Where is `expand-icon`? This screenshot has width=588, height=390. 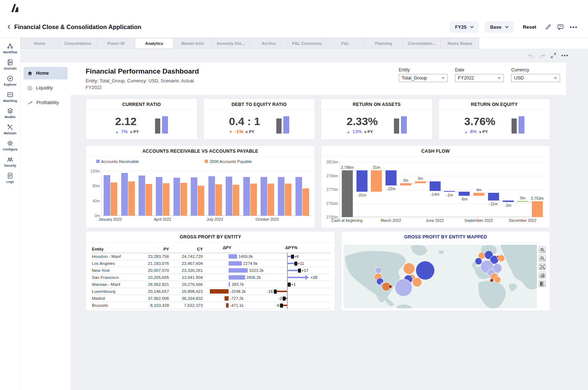 expand-icon is located at coordinates (553, 56).